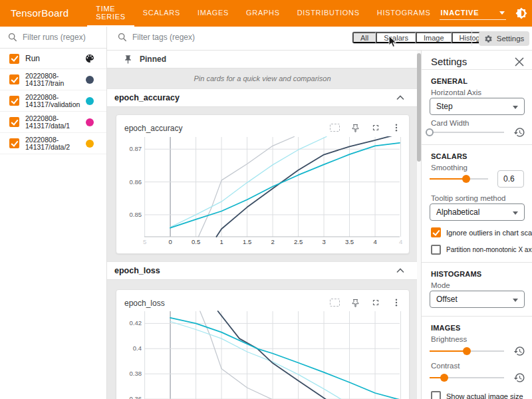  What do you see at coordinates (153, 128) in the screenshot?
I see `card-title: epoch_accuracy` at bounding box center [153, 128].